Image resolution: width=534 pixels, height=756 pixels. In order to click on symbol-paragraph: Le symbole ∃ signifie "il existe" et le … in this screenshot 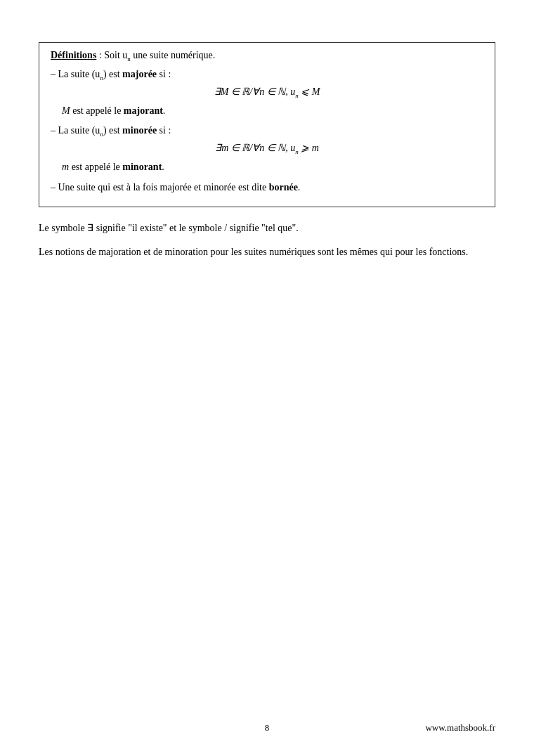, I will do `click(267, 228)`.